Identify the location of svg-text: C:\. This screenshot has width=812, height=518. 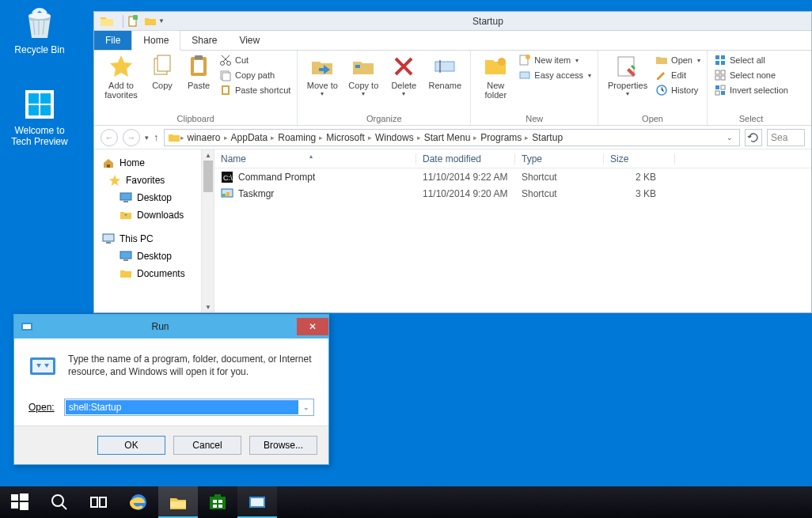
(228, 178).